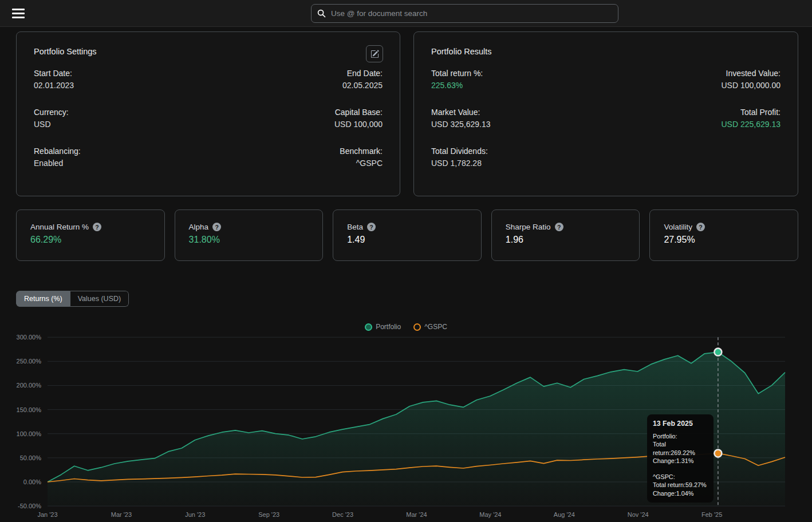 The image size is (812, 522). Describe the element at coordinates (29, 385) in the screenshot. I see `svg-text: 200.00%` at that location.